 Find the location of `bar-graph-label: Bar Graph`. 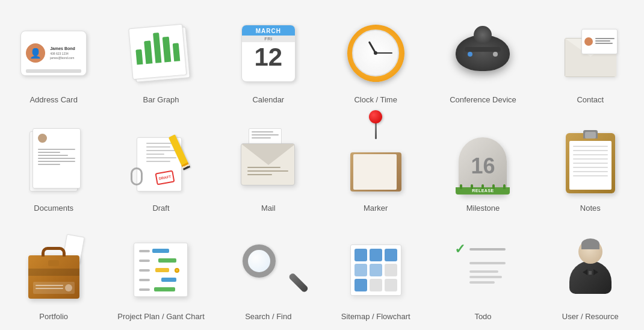

bar-graph-label: Bar Graph is located at coordinates (161, 100).